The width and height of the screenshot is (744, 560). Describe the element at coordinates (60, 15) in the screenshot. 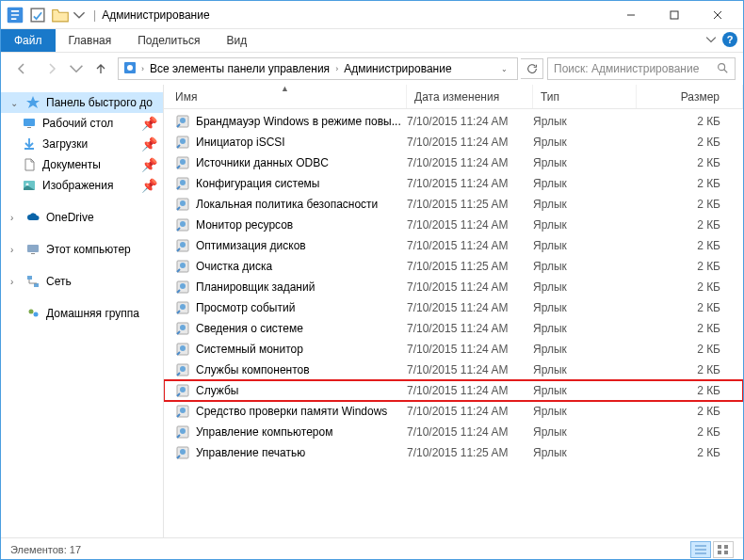

I see `qat-newfolder-icon` at that location.